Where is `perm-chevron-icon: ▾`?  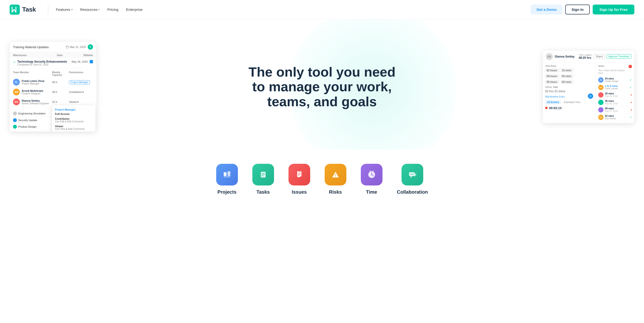 perm-chevron-icon: ▾ is located at coordinates (83, 92).